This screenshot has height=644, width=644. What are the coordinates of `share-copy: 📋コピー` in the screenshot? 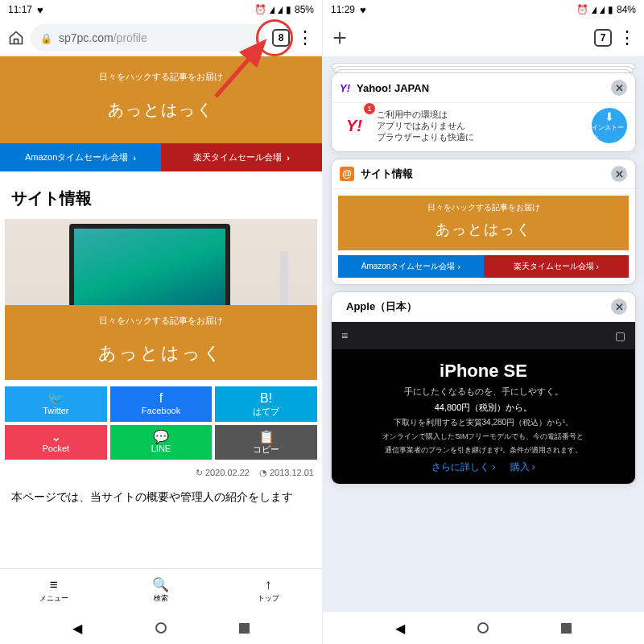 It's located at (266, 443).